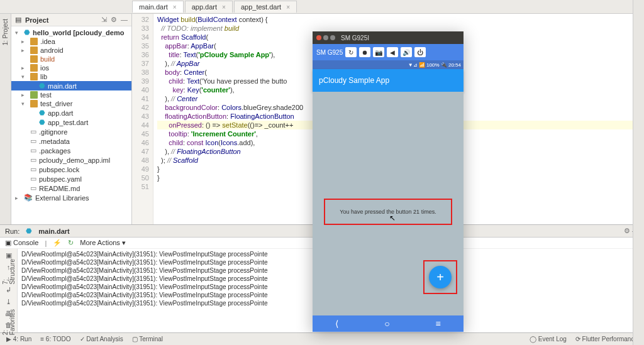  I want to click on tree-node: ⬣ app.dart, so click(72, 113).